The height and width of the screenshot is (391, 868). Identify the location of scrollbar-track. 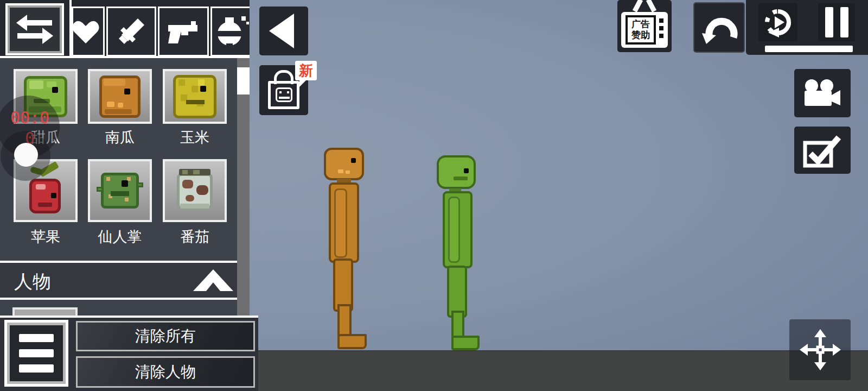
(243, 187).